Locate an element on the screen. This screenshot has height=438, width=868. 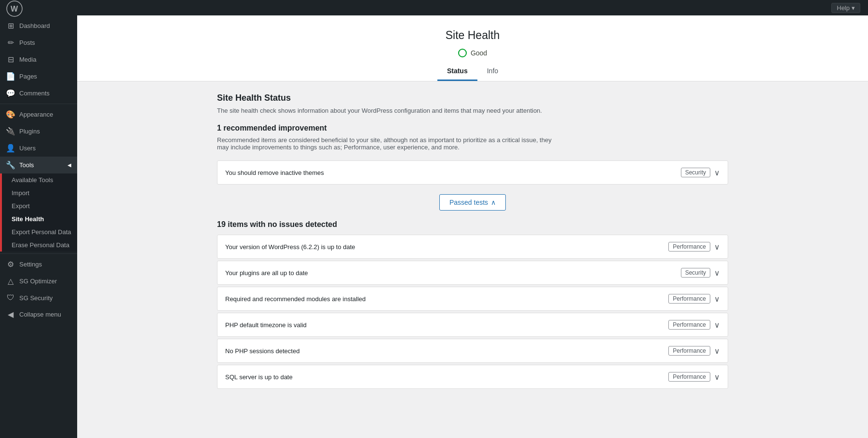
sidebar-item-appearance: 🎨 Appearance is located at coordinates (39, 115).